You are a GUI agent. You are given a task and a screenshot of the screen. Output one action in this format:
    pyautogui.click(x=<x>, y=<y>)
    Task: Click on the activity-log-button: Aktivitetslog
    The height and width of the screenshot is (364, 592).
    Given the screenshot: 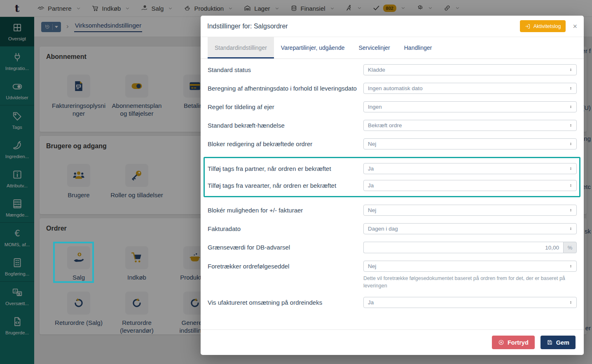 What is the action you would take?
    pyautogui.click(x=543, y=26)
    